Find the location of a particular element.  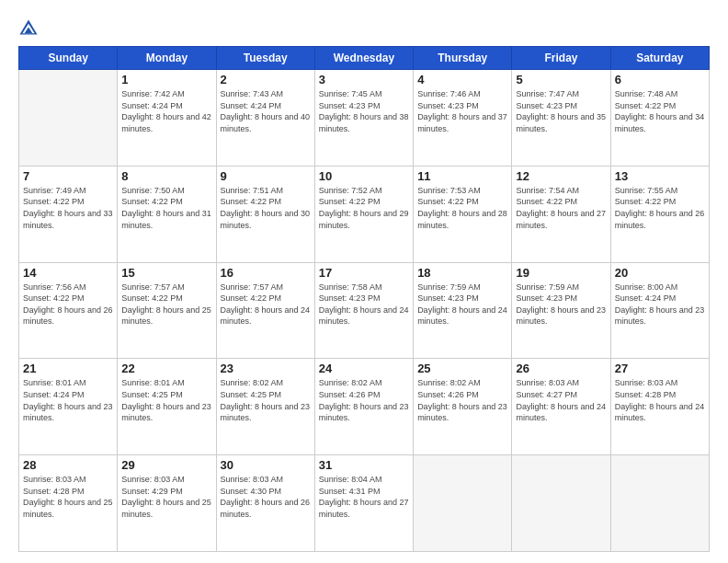

header-day: Monday is located at coordinates (167, 59).